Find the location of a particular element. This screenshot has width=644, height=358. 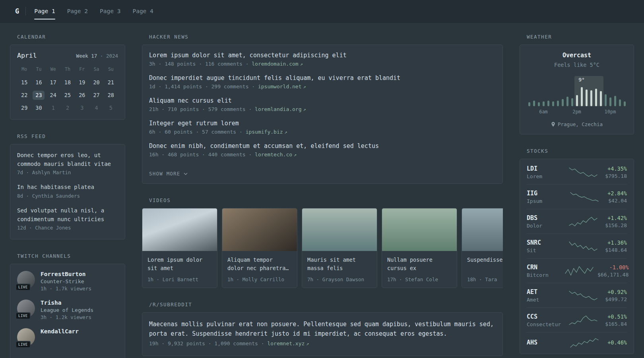

calendar-weekday: Mo is located at coordinates (24, 69).